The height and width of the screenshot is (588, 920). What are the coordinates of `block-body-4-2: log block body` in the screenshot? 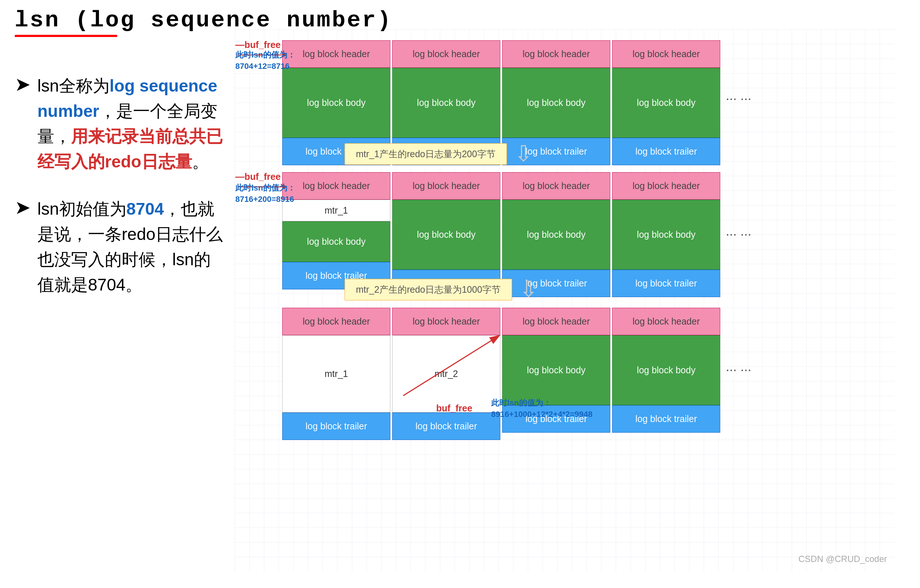 It's located at (666, 234).